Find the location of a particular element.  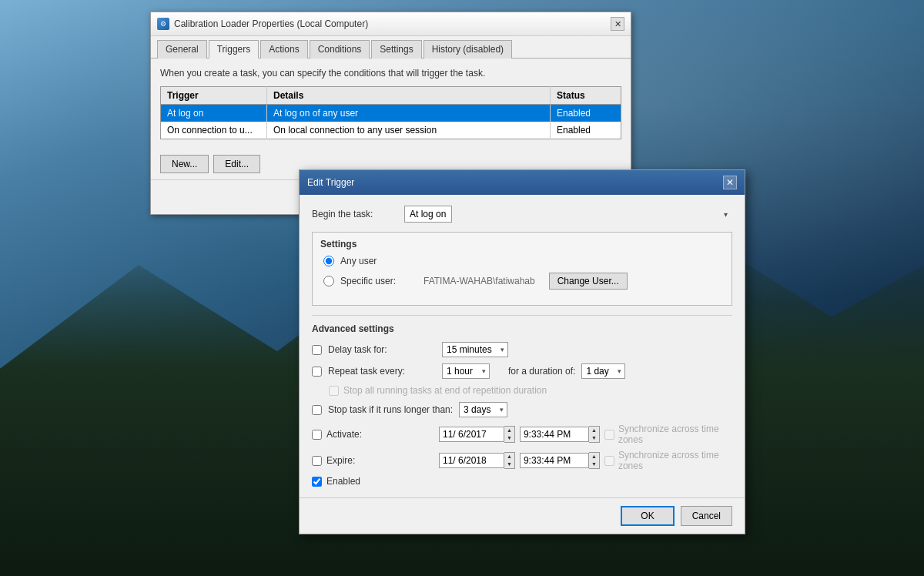

duration-dropdown: 1 day is located at coordinates (604, 371).